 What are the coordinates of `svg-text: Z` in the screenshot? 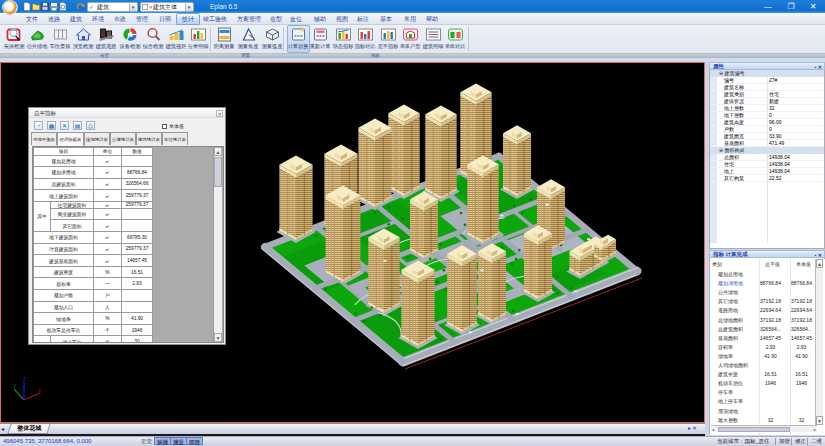 It's located at (24, 379).